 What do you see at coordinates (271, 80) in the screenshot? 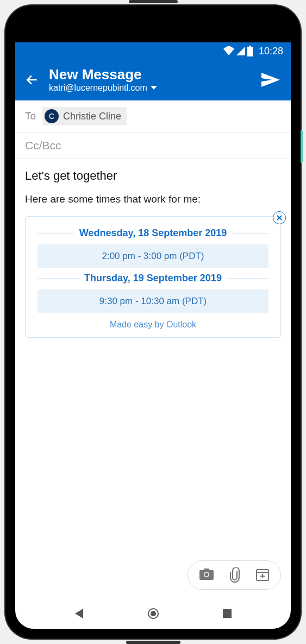
I see `send-button` at bounding box center [271, 80].